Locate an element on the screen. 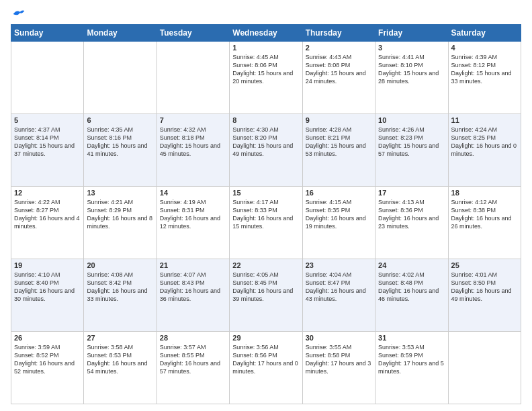 The width and height of the screenshot is (532, 411). day-number: 6 is located at coordinates (120, 120).